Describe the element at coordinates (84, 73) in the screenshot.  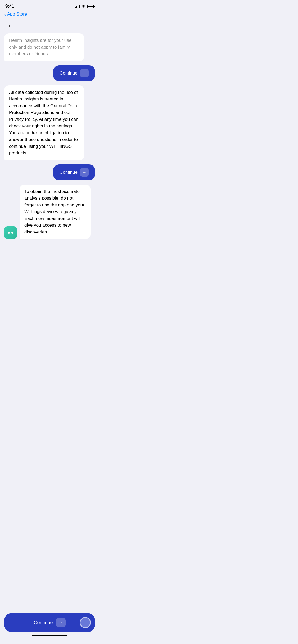
I see `continue-arrow-icon-1: →` at that location.